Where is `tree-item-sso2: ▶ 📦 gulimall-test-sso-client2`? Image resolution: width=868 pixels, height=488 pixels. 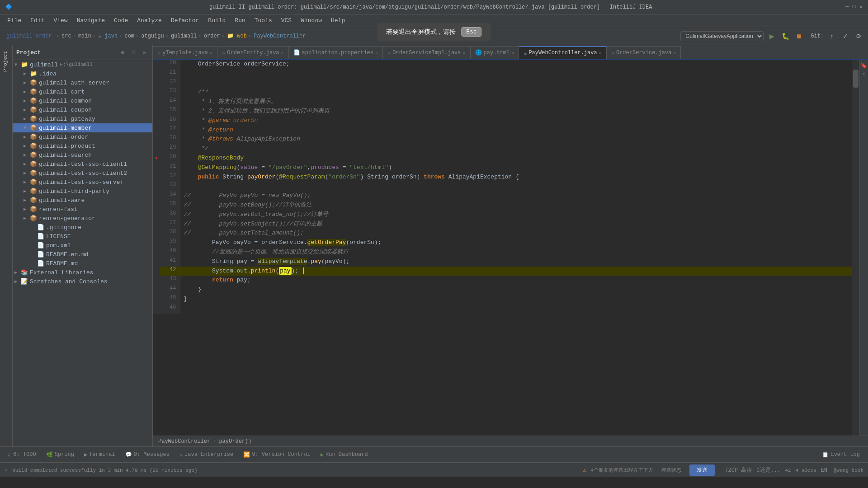
tree-item-sso2: ▶ 📦 gulimall-test-sso-client2 is located at coordinates (82, 173).